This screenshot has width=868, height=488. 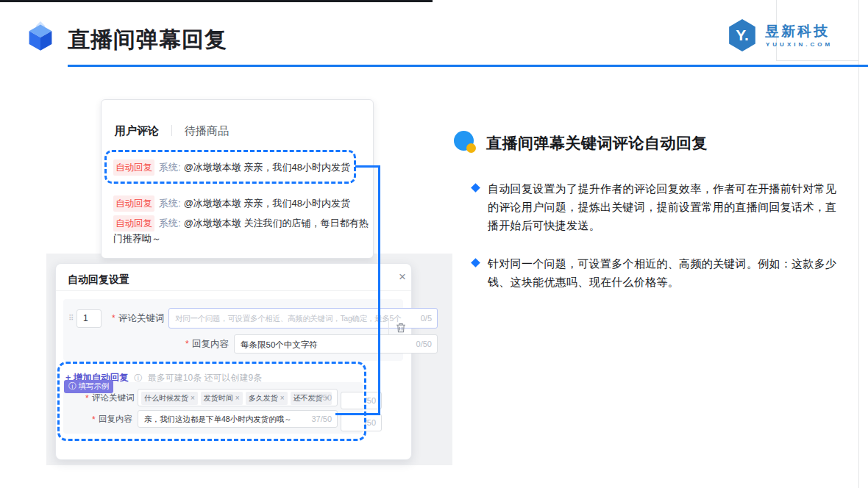 I want to click on brand-hexagon-icon: Y., so click(x=742, y=35).